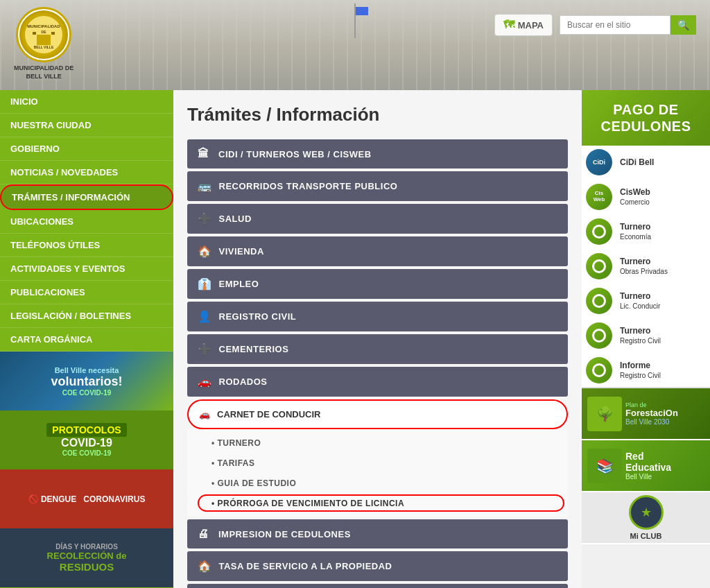 The height and width of the screenshot is (588, 710). Describe the element at coordinates (87, 126) in the screenshot. I see `sidebar-item-nuestra-ciudad: NUESTRA CIUDAD` at that location.